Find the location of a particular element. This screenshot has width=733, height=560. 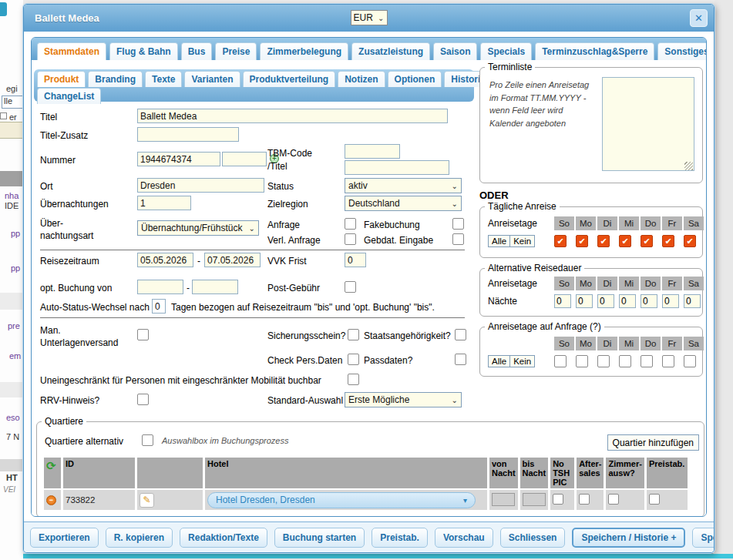

exportieren-button: Exportieren is located at coordinates (65, 538).